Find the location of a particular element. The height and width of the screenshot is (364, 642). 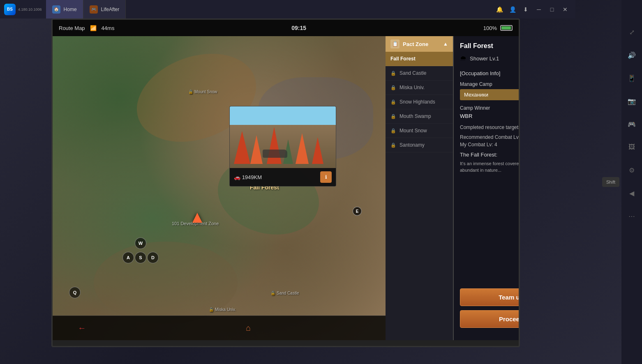

location-item-fall-forest: Fall Forest is located at coordinates (419, 59).